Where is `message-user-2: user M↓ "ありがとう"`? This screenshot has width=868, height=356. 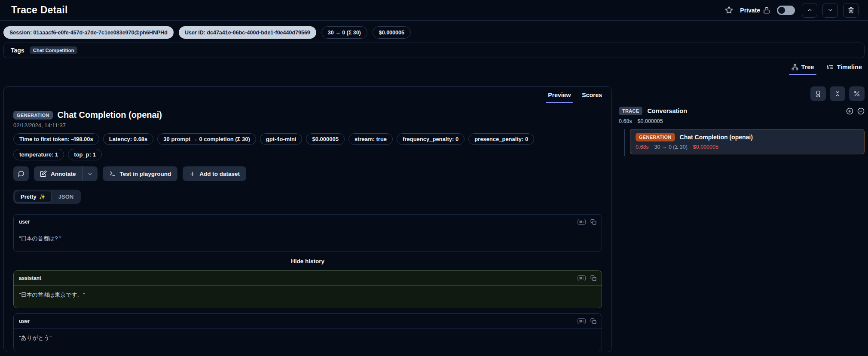
message-user-2: user M↓ "ありがとう" is located at coordinates (308, 332).